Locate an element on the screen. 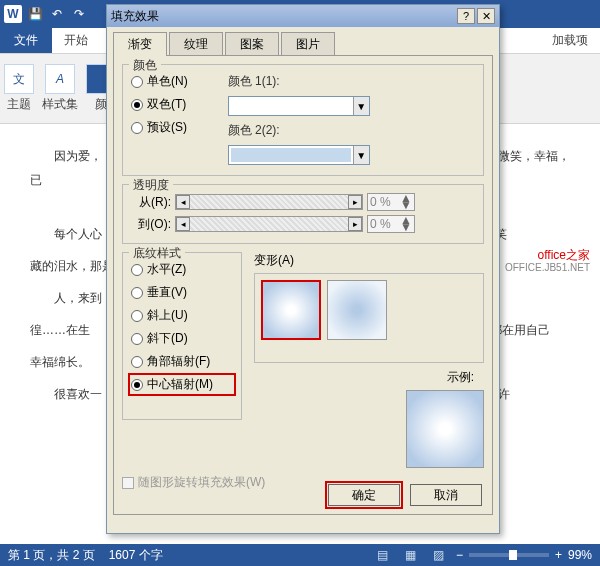 The height and width of the screenshot is (566, 600). dialog-title: 填充效果 is located at coordinates (135, 16).